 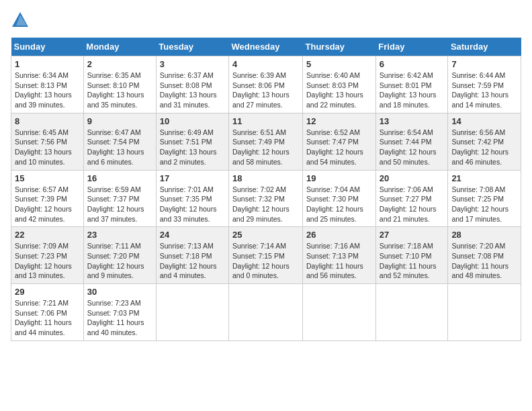 What do you see at coordinates (266, 179) in the screenshot?
I see `day-number: 18` at bounding box center [266, 179].